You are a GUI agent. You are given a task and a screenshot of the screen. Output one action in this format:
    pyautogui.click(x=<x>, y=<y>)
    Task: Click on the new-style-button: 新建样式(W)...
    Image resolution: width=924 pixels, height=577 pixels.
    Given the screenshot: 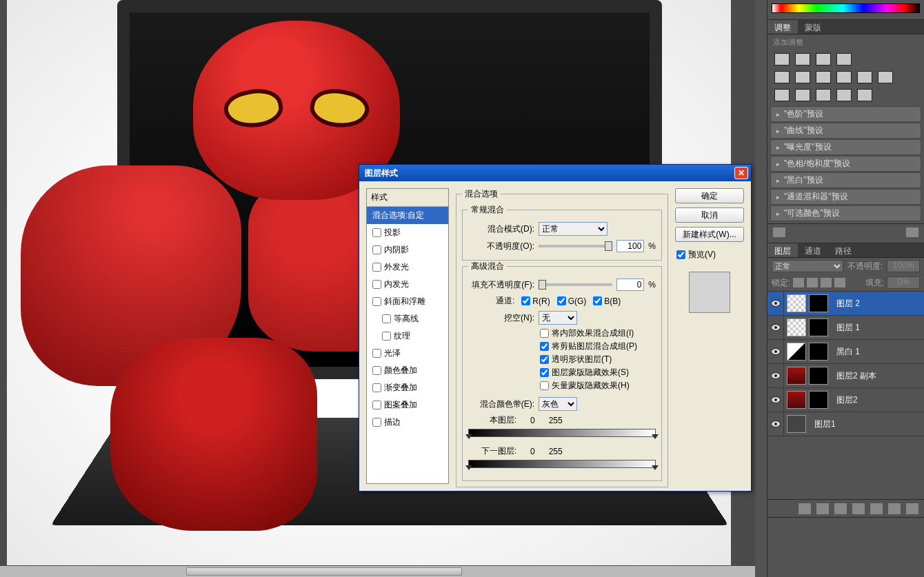 What is the action you would take?
    pyautogui.click(x=710, y=234)
    